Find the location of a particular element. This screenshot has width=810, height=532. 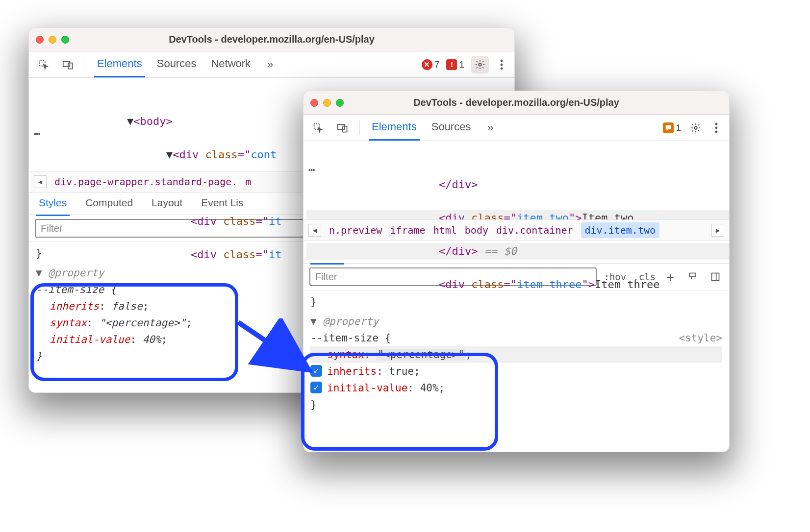

error-badge: ✕ 7 is located at coordinates (430, 65).